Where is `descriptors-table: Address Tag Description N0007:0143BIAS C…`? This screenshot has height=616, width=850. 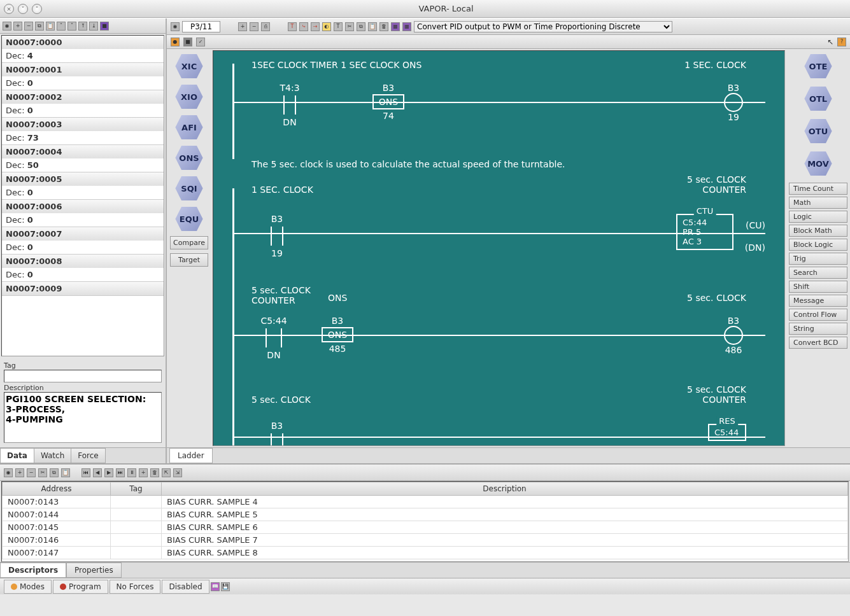
descriptors-table: Address Tag Description N0007:0143BIAS C… is located at coordinates (425, 522).